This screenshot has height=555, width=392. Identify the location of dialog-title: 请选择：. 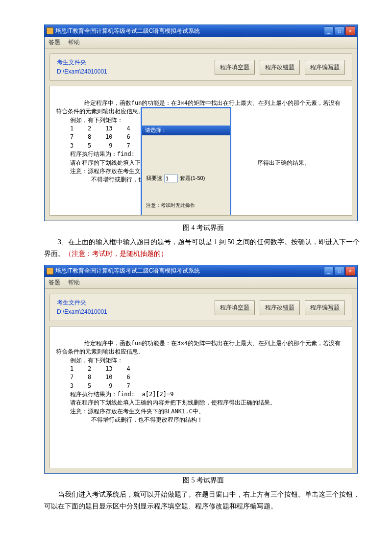
(186, 130).